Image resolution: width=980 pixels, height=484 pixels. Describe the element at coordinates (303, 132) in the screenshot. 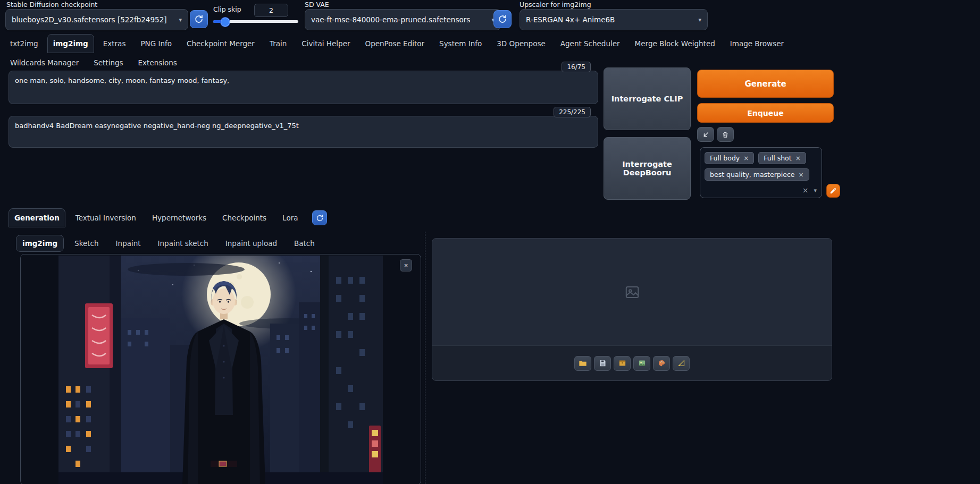

I see `negative-prompt-block: 225/225 badhandv4 BadDream easynegative …` at that location.